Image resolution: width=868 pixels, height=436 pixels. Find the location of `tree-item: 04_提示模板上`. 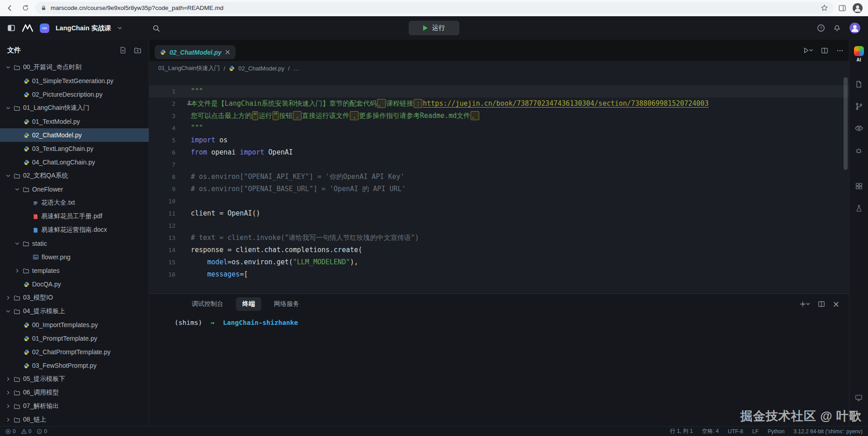

tree-item: 04_提示模板上 is located at coordinates (74, 311).